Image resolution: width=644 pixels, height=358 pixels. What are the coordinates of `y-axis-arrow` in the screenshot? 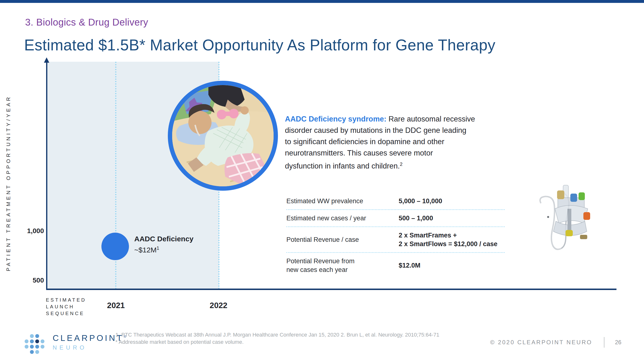 It's located at (46, 60).